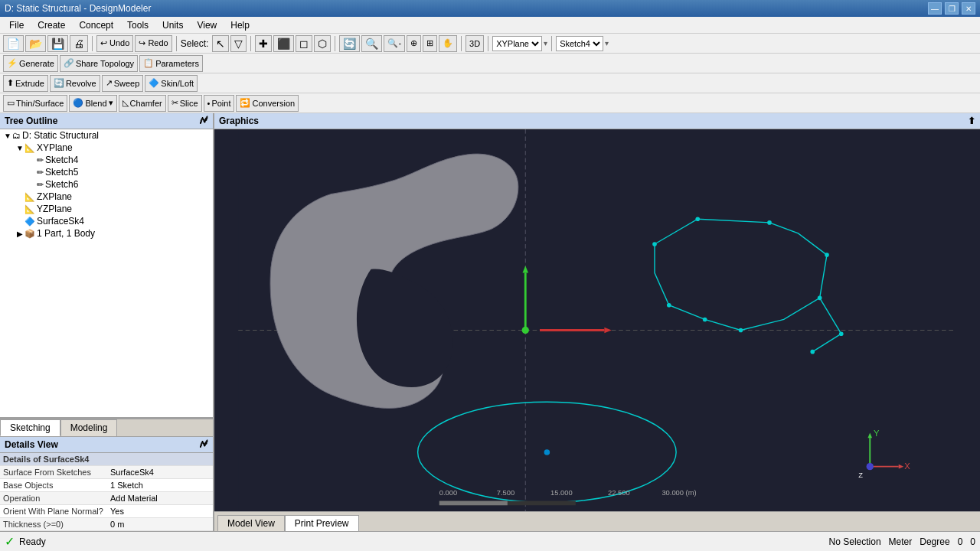 Image resolution: width=980 pixels, height=551 pixels. Describe the element at coordinates (92, 44) in the screenshot. I see `sep1` at that location.